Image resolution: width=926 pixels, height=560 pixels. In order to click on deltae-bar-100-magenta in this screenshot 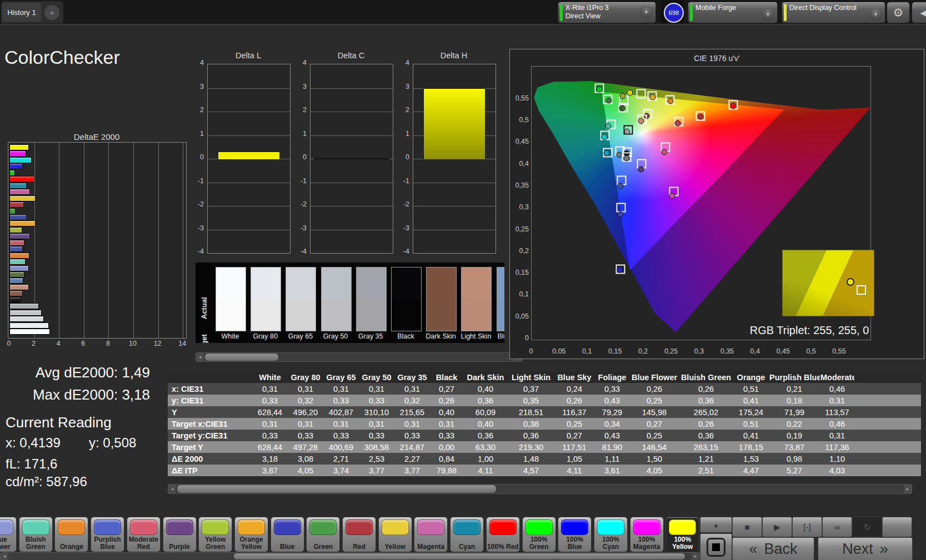, I will do `click(18, 153)`.